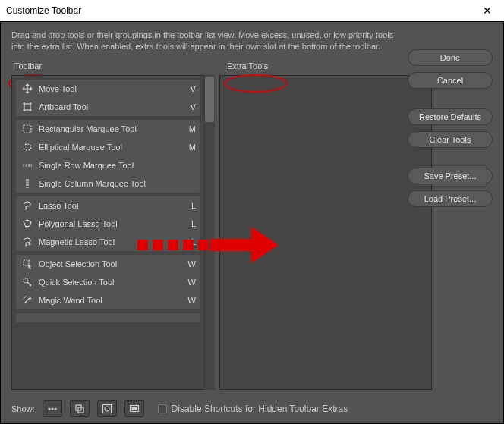  Describe the element at coordinates (252, 409) in the screenshot. I see `bottom-bar: Show: Disable Shortcuts for Hidden Toolb…` at that location.